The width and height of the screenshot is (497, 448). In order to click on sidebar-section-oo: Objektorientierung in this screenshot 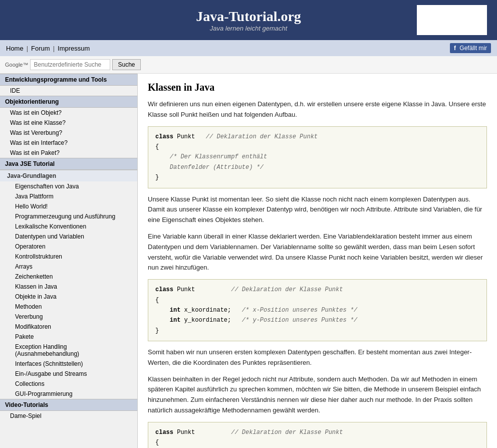, I will do `click(69, 102)`.